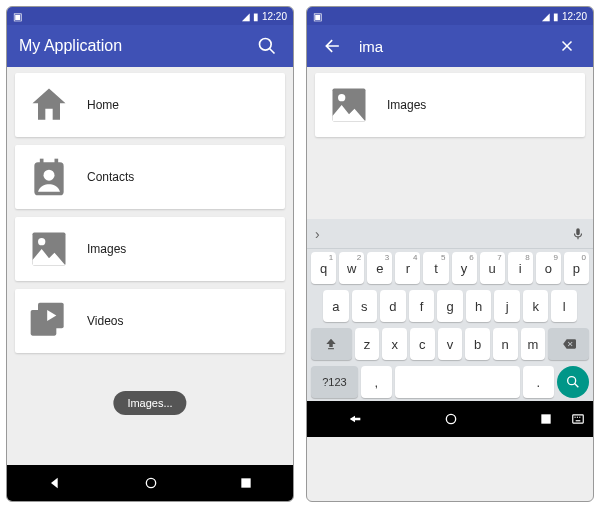  What do you see at coordinates (150, 321) in the screenshot?
I see `list-item: Videos` at bounding box center [150, 321].